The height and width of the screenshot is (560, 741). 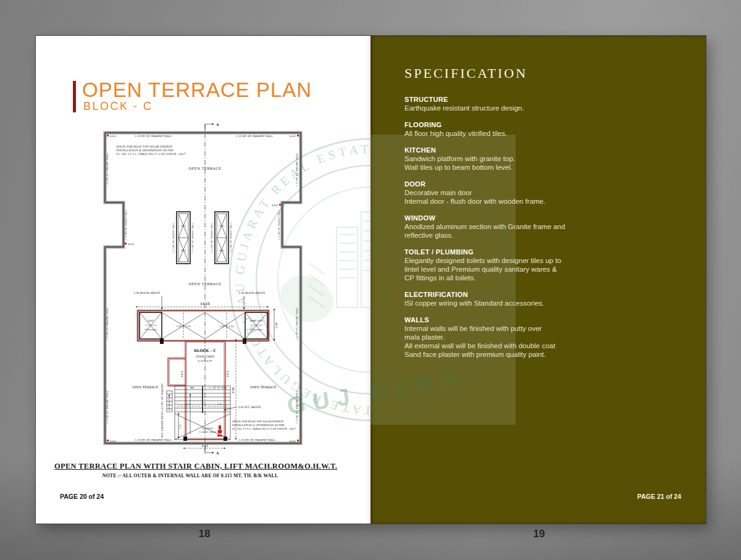 What do you see at coordinates (207, 327) in the screenshot?
I see `lift-machine-room: LIFT 1.54 X 2.10 8 Passenger FIRE LIFT 1…` at bounding box center [207, 327].